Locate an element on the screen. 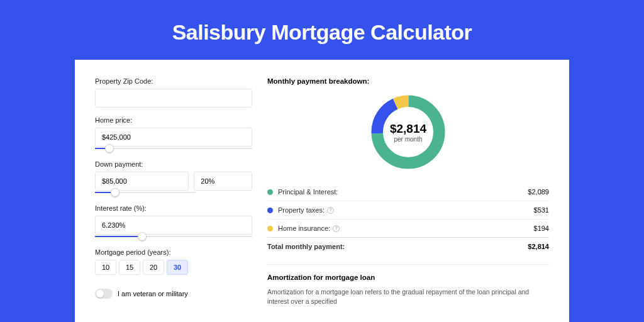 The width and height of the screenshot is (644, 322). breakdown-title: Monthly payment breakdown: is located at coordinates (408, 81).